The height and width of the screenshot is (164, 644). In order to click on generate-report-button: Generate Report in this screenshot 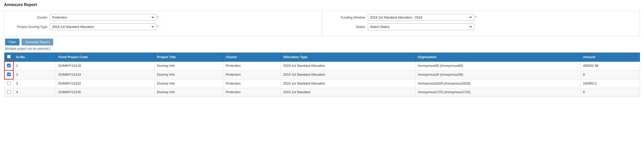, I will do `click(37, 42)`.